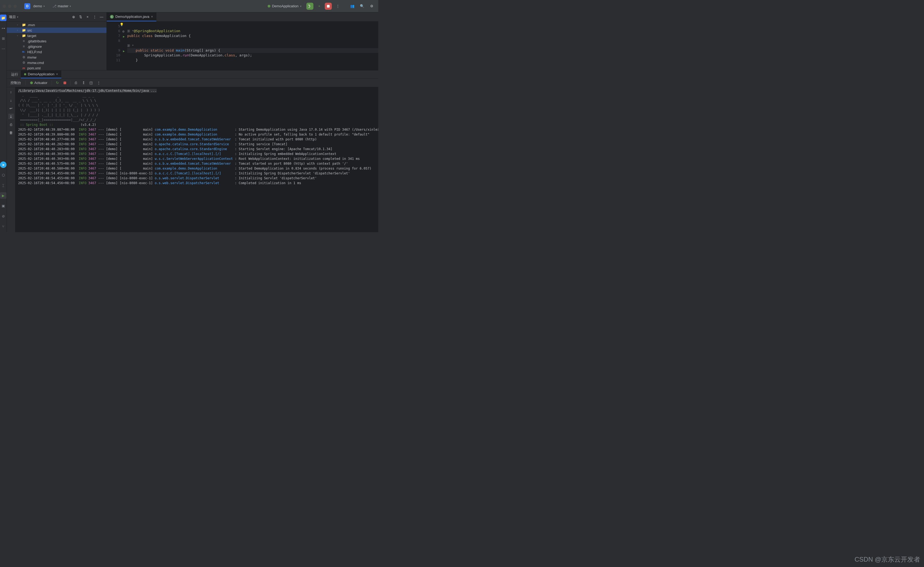 This screenshot has width=924, height=567. Describe the element at coordinates (328, 6) in the screenshot. I see `stop-button` at that location.